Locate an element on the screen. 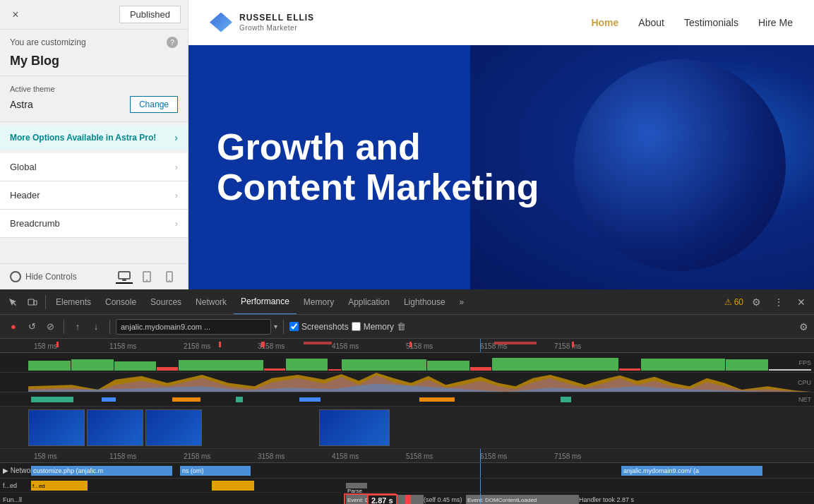 The image size is (814, 504). eye-icon is located at coordinates (16, 277).